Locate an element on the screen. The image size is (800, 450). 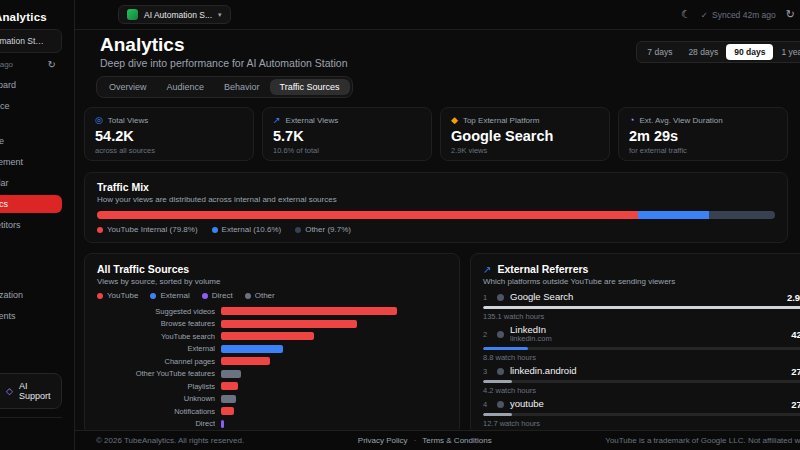
panel-title: Traffic Mix is located at coordinates (436, 187).